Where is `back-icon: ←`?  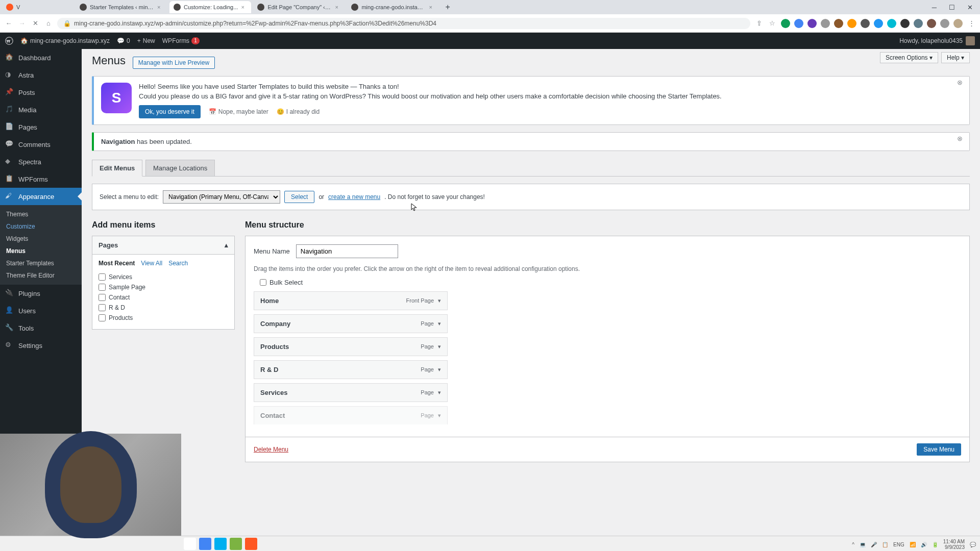
back-icon: ← is located at coordinates (9, 23).